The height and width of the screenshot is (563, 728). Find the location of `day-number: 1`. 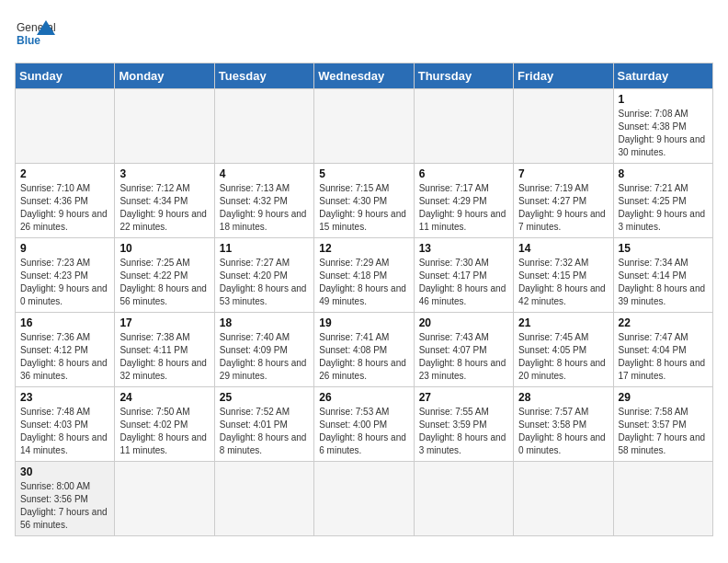

day-number: 1 is located at coordinates (664, 99).